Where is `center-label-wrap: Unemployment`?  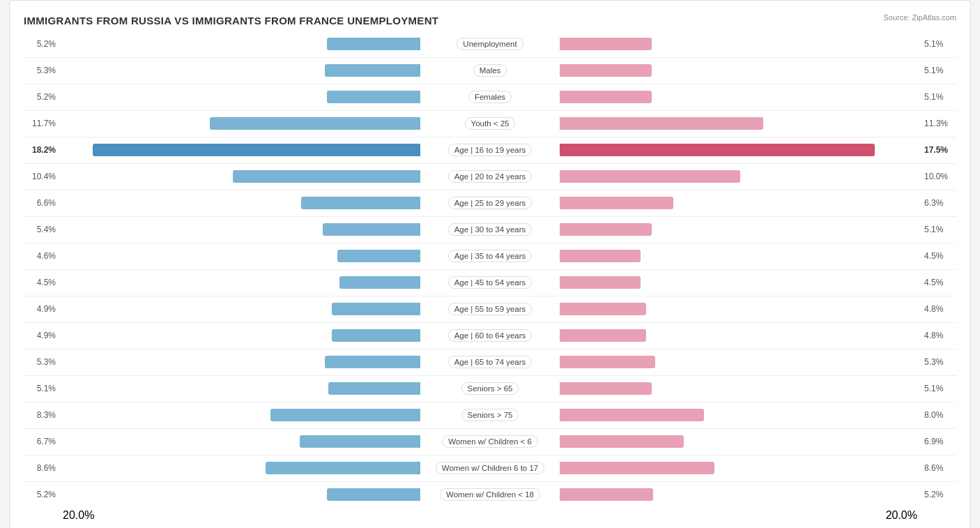
center-label-wrap: Unemployment is located at coordinates (490, 44).